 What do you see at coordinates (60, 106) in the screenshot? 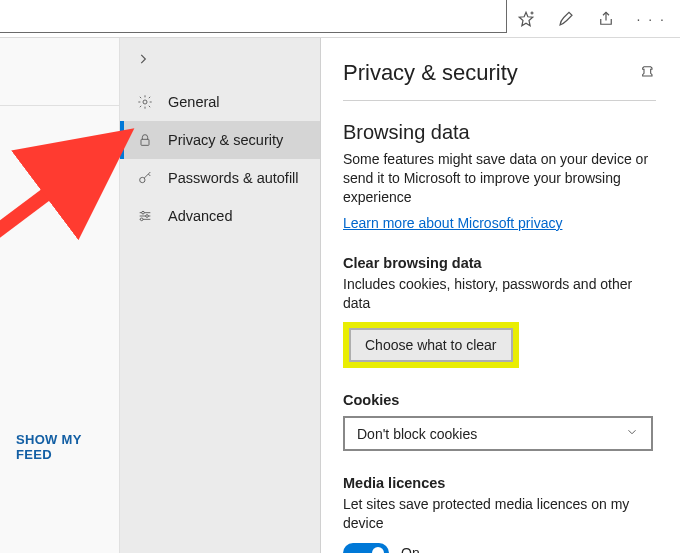
I see `divider` at bounding box center [60, 106].